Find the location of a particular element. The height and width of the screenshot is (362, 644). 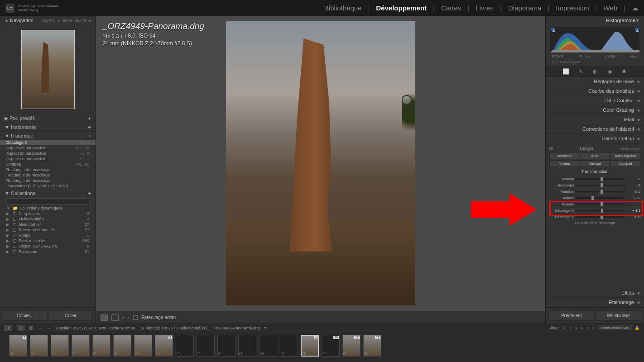

slider-décalage-x: Décalage X+ 1,3 is located at coordinates (595, 210).